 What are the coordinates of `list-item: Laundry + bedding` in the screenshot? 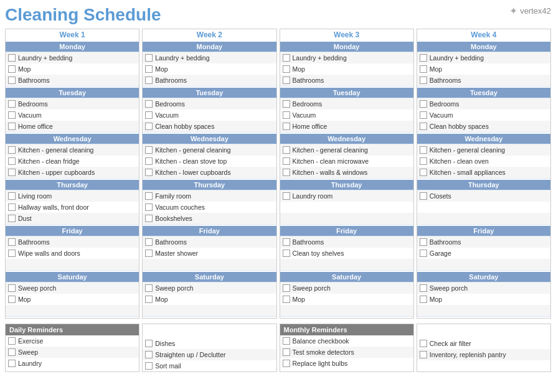 It's located at (484, 58).